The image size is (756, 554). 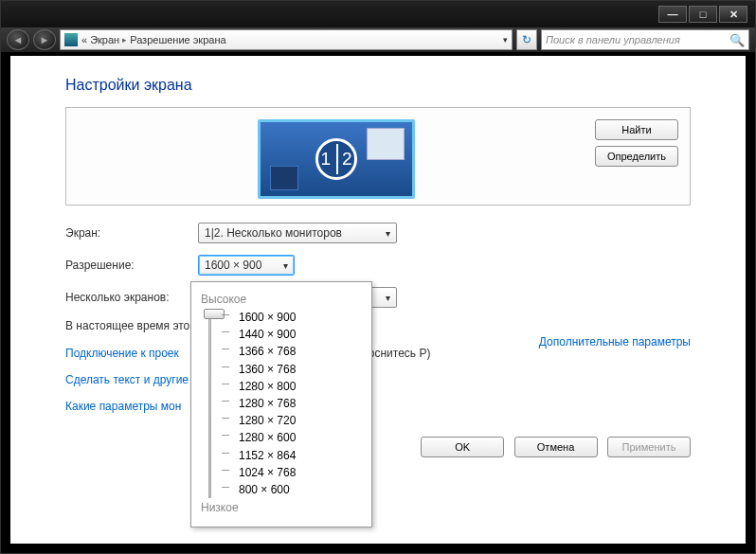 What do you see at coordinates (125, 40) in the screenshot?
I see `chevron-right-icon: ▸` at bounding box center [125, 40].